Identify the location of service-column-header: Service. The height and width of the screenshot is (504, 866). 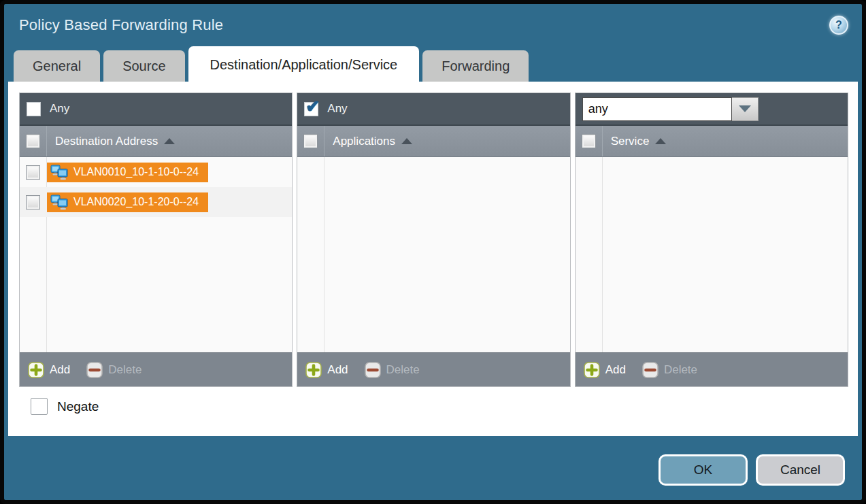
(712, 141).